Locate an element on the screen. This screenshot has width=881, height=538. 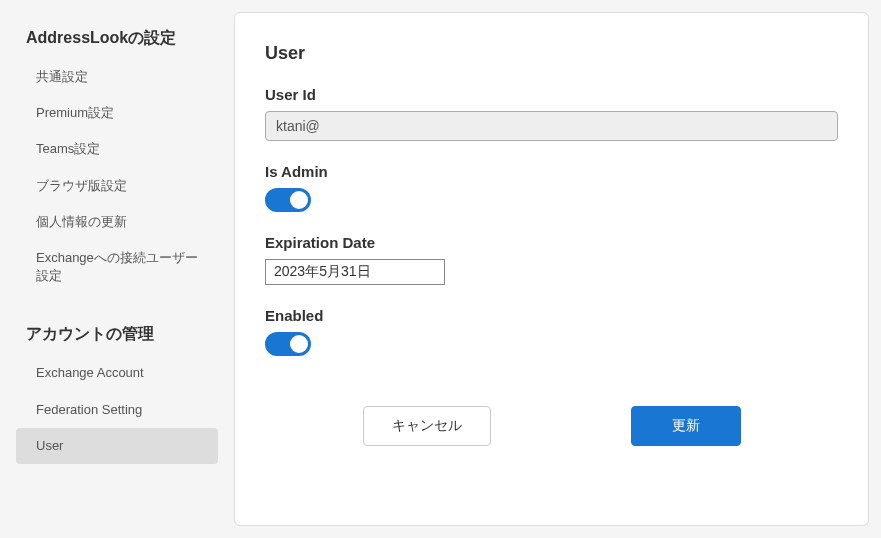
user-id-label: User Id is located at coordinates (552, 94).